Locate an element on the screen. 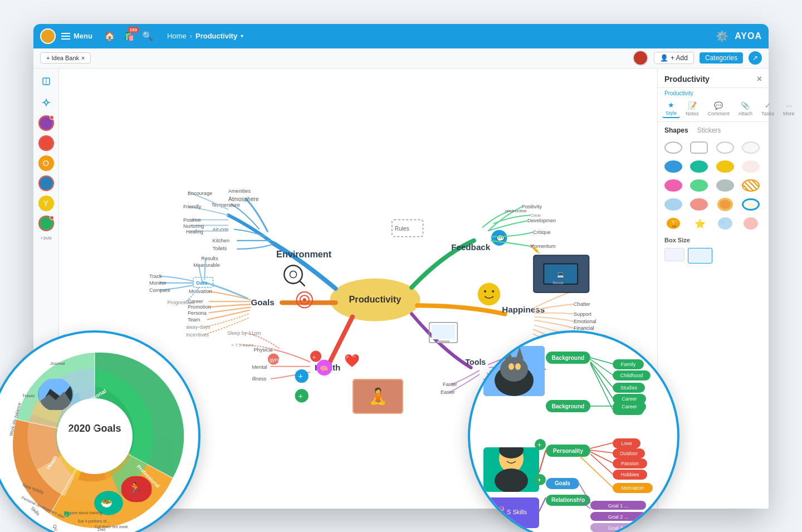 Image resolution: width=802 pixels, height=532 pixels. current-page-breadcrumb: Productivity is located at coordinates (216, 36).